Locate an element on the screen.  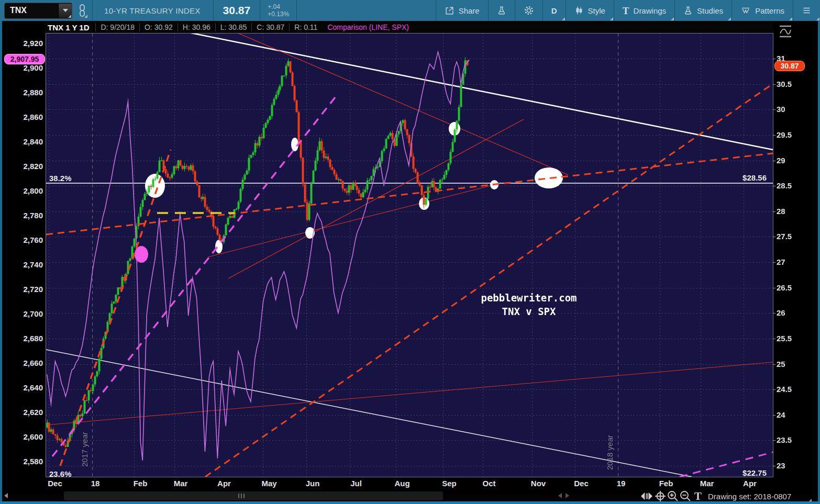
spx-axis-tick-label: 2,800 is located at coordinates (25, 191).